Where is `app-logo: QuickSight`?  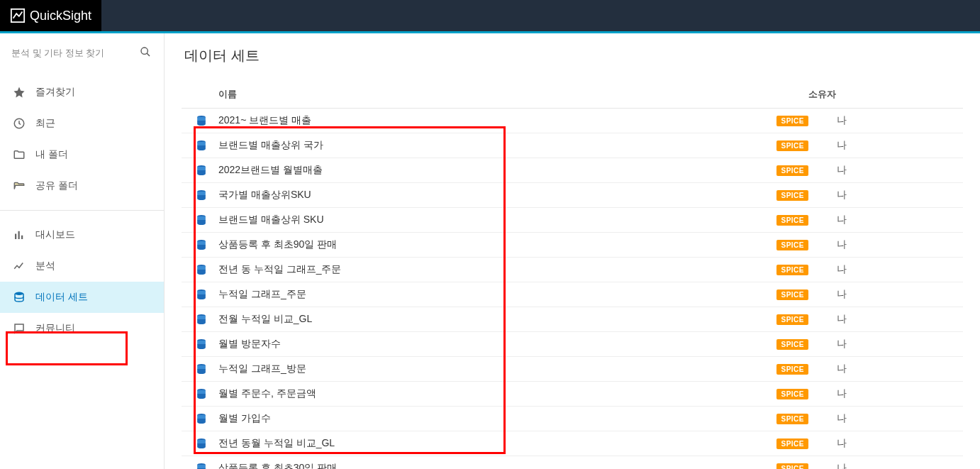
app-logo: QuickSight is located at coordinates (51, 16).